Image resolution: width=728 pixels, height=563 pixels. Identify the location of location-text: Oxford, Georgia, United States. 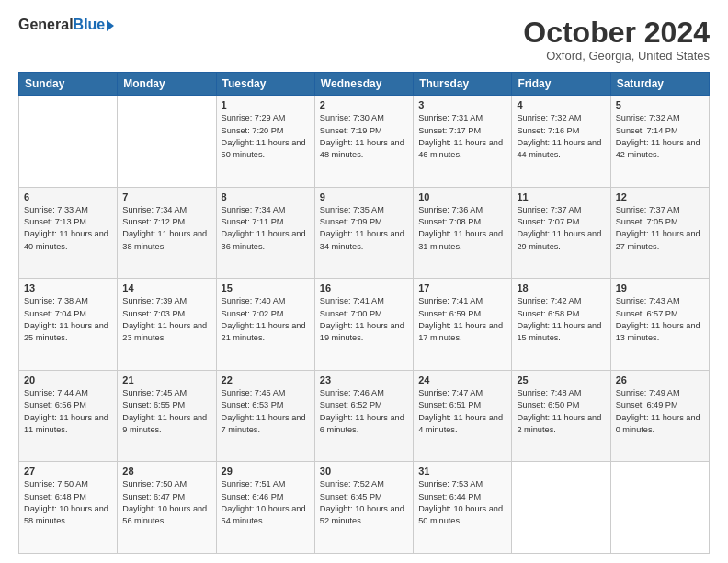
(616, 55).